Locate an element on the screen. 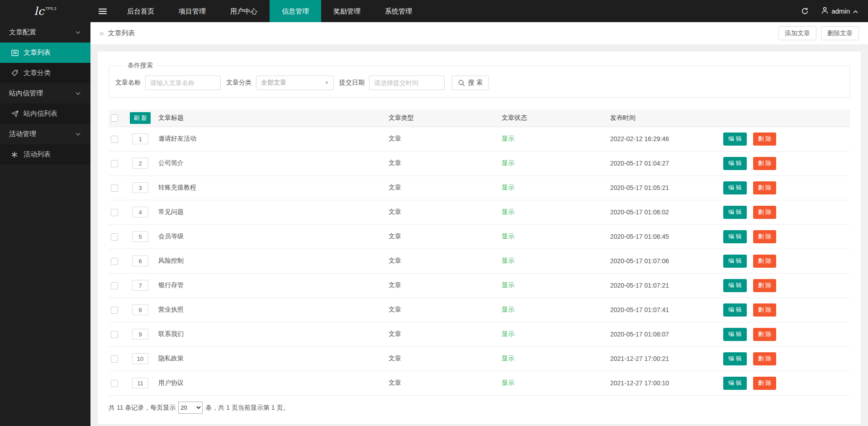 This screenshot has width=868, height=426. select-all-checkbox is located at coordinates (114, 118).